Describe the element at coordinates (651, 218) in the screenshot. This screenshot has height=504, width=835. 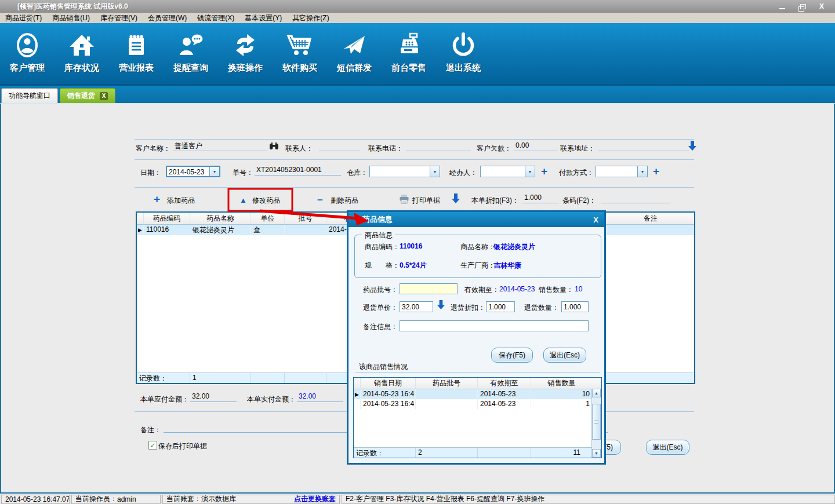
I see `grid-header-cell: 备注` at that location.